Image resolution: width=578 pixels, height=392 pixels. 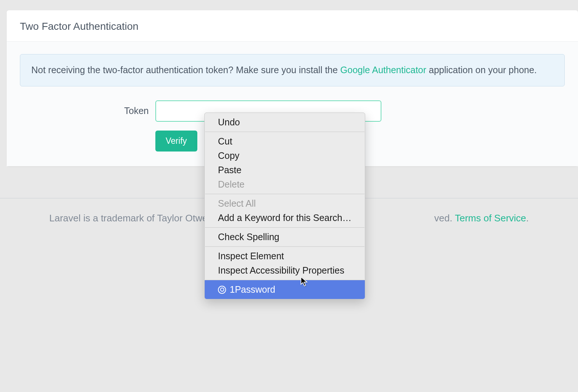 I want to click on info-alert: Not receiving the two-factor authenticat…, so click(x=292, y=70).